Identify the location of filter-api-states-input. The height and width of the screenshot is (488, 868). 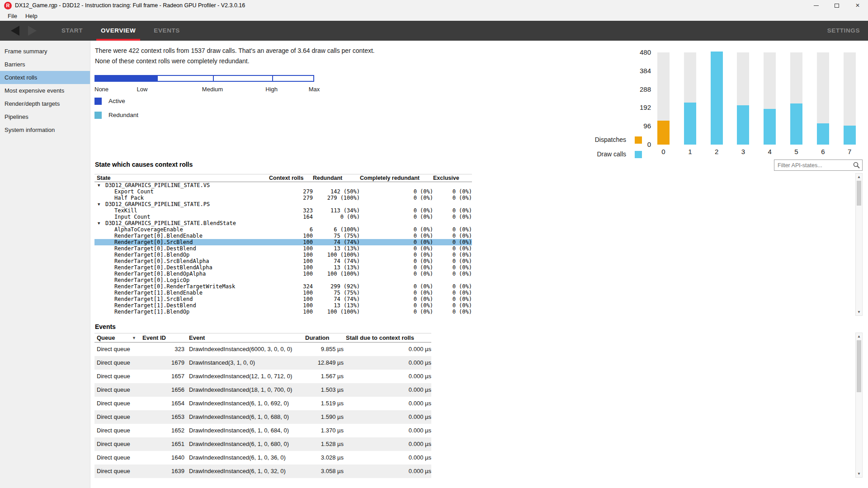
(818, 165).